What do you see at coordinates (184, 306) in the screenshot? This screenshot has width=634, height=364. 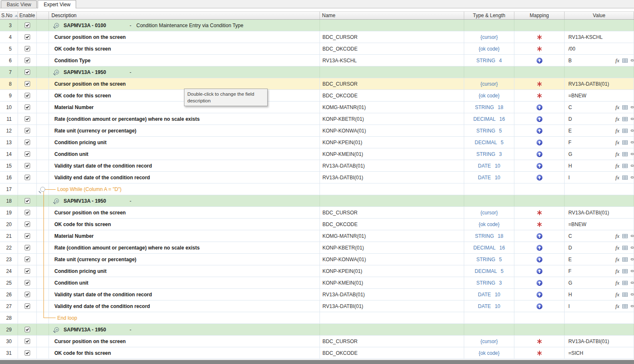 I see `description-cell: Validity end date of the condition recor…` at bounding box center [184, 306].